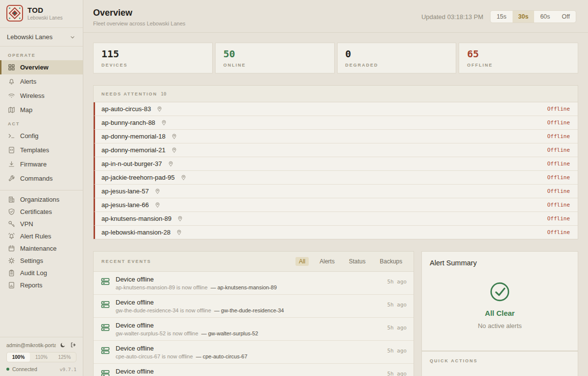 This screenshot has width=588, height=376. Describe the element at coordinates (136, 232) in the screenshot. I see `device-name: ap-lebowski-mansion-28` at that location.